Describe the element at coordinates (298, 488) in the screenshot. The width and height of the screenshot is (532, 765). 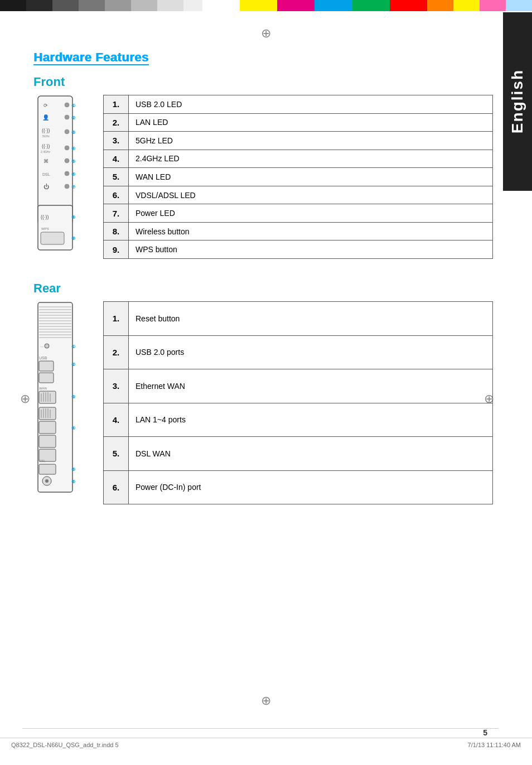
I see `table-row: 6.Power (DC-In) port` at that location.